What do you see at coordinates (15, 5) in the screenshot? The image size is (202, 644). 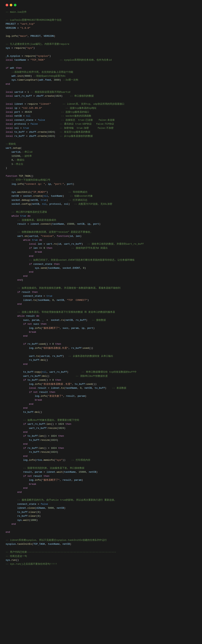 I see `maximize-button` at bounding box center [15, 5].